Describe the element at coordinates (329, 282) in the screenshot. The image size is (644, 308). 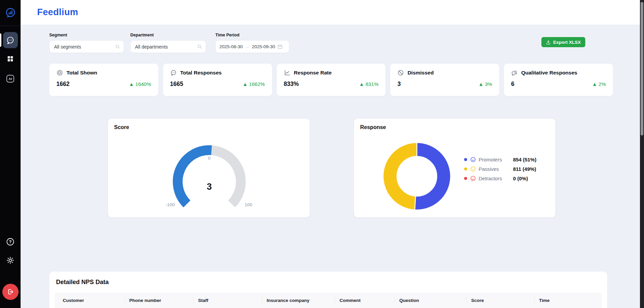
I see `table-title: Detailed NPS Data` at that location.